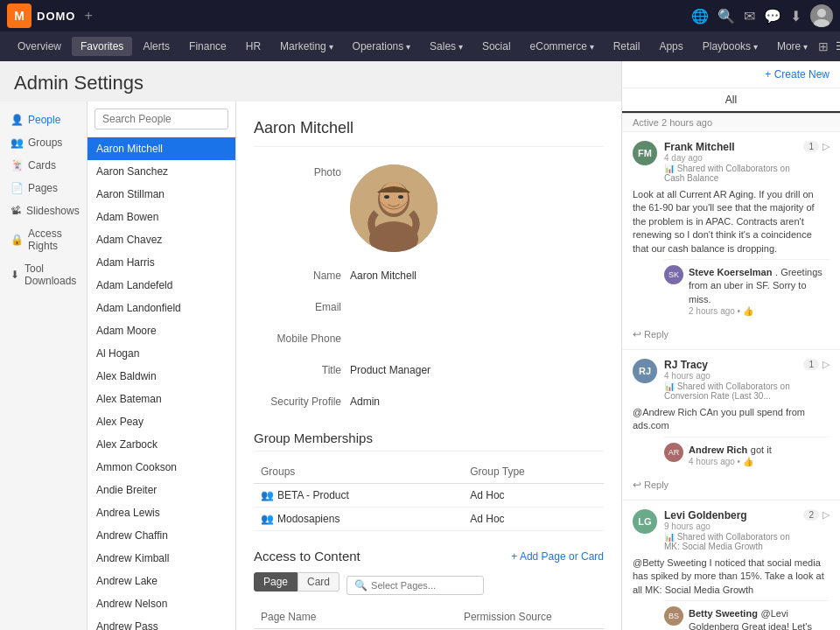  Describe the element at coordinates (626, 46) in the screenshot. I see `nav-retail: Retail` at that location.